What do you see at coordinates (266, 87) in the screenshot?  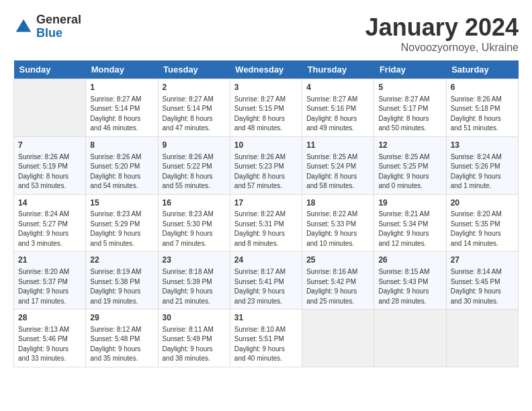 I see `day-number: 3` at bounding box center [266, 87].